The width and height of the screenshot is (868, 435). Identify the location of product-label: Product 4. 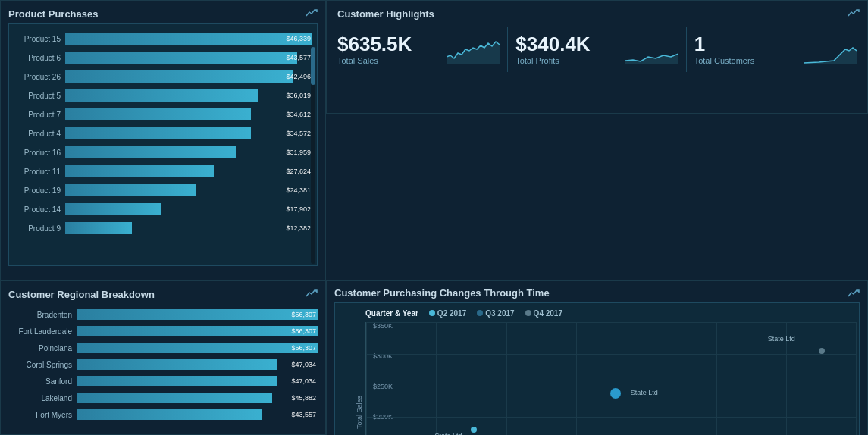
(39, 133).